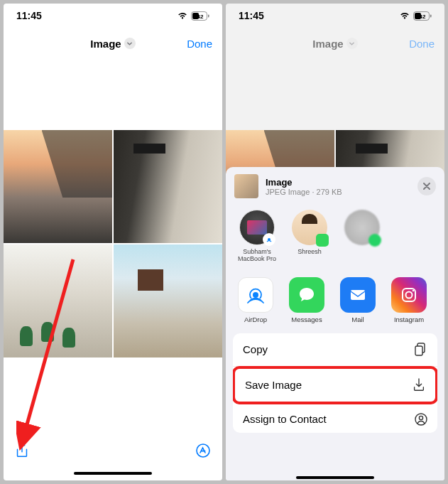 This screenshot has height=484, width=448. Describe the element at coordinates (203, 451) in the screenshot. I see `markup-icon` at that location.